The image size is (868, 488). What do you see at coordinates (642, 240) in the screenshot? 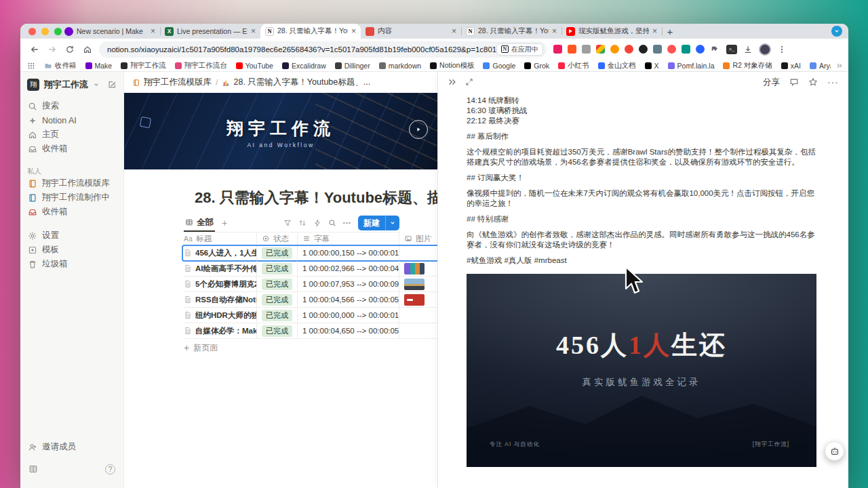
I see `section-body: 向《鱿鱼游戏》的创作者致敬，感谢这部杰出作品的灵感。同时感谢所有勇敢参与这一挑战…` at bounding box center [642, 240].